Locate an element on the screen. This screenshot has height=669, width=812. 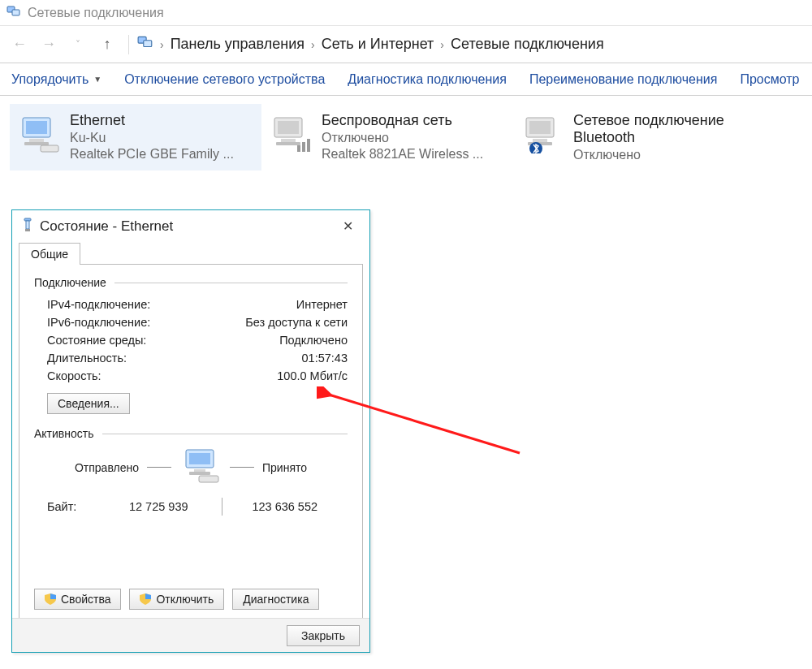
row-media-state: Состояние среды:Подключено is located at coordinates (191, 340).